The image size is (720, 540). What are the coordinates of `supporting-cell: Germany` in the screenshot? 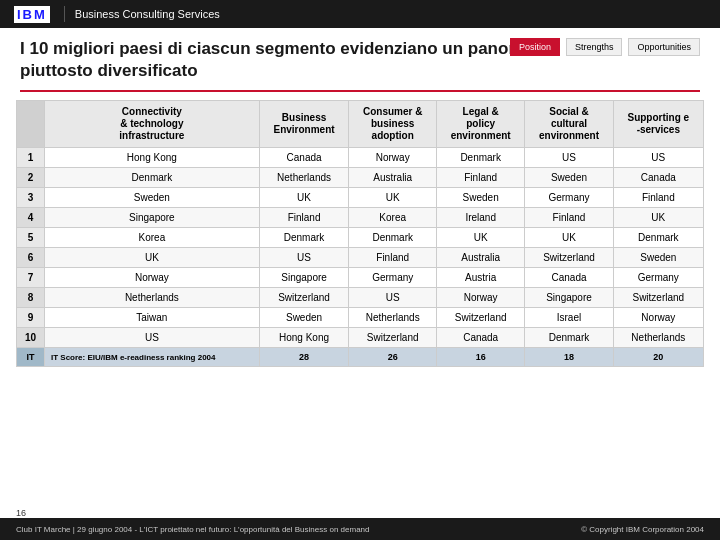 It's located at (658, 278).